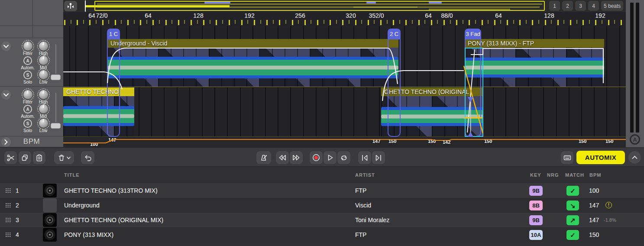  What do you see at coordinates (68, 158) in the screenshot?
I see `chevron-down-icon` at bounding box center [68, 158].